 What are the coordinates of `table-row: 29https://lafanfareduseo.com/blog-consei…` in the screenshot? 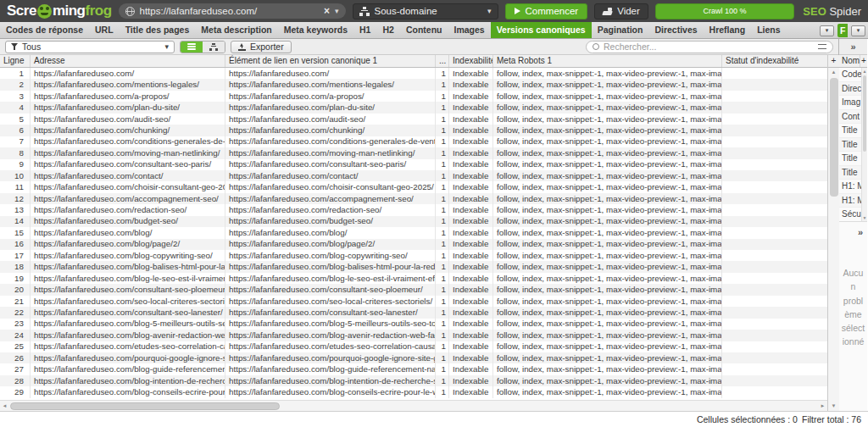 It's located at (414, 391).